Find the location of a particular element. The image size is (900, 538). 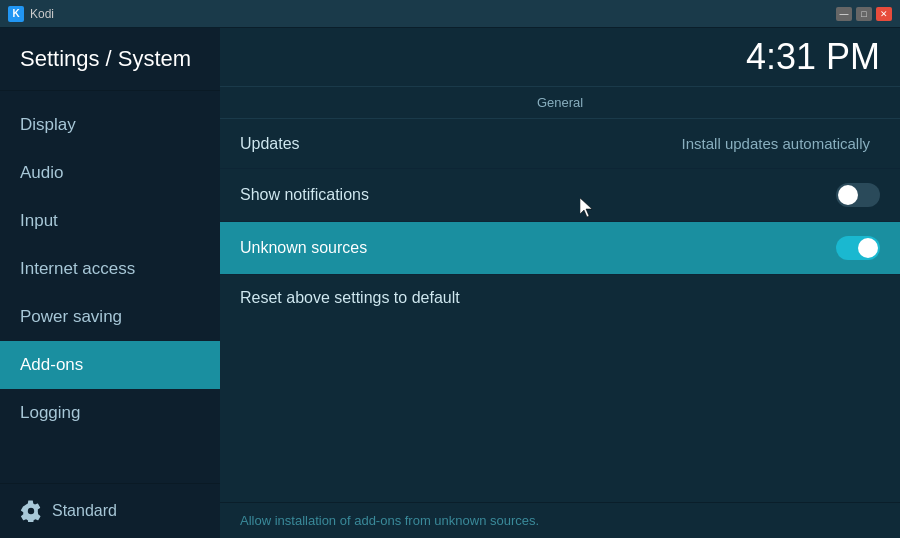

sidebar-item-power-saving: Power saving is located at coordinates (110, 317).